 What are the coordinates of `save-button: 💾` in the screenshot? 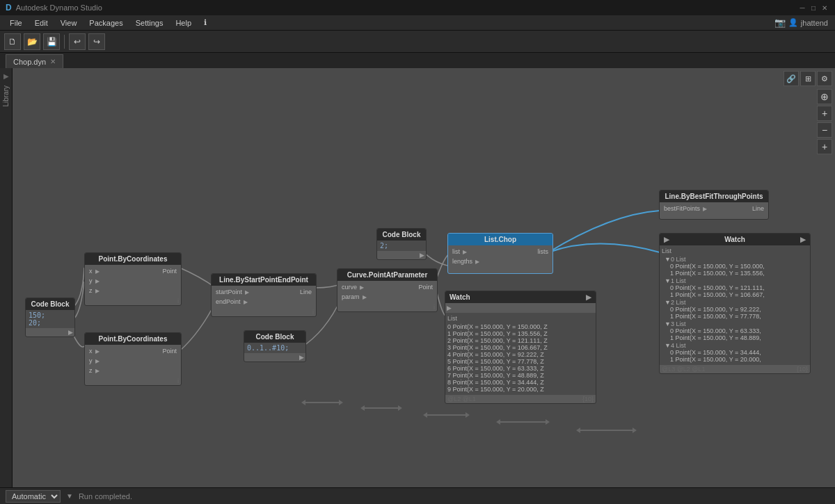 It's located at (51, 42).